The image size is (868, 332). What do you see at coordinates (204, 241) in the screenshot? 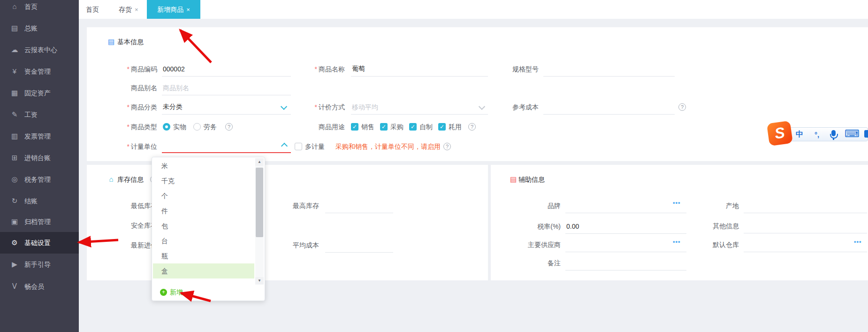
I see `unit-option-set: 台` at bounding box center [204, 241].